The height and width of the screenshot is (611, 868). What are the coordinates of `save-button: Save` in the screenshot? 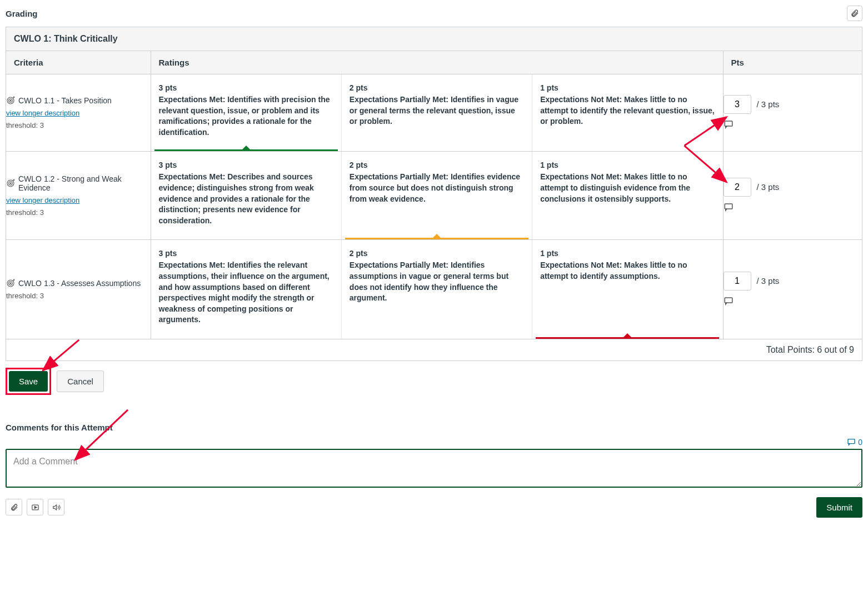 It's located at (28, 381).